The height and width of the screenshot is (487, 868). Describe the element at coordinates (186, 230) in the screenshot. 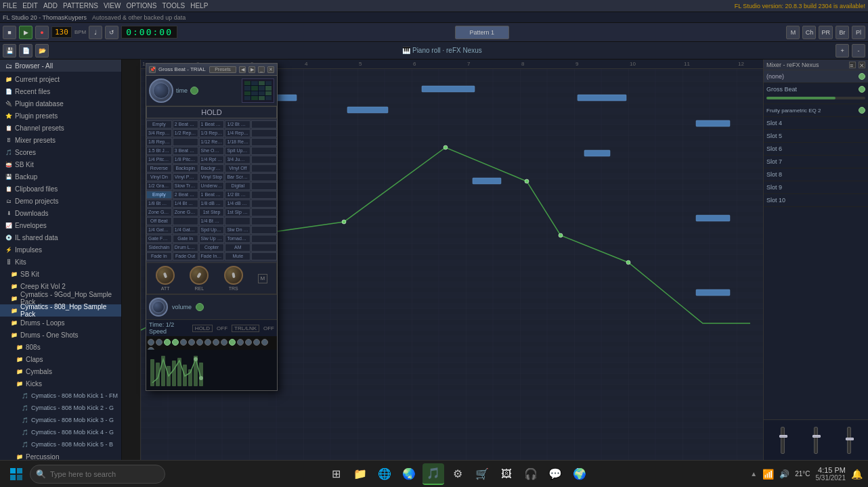

I see `preset-14gatein: 1/4 Gate In` at that location.